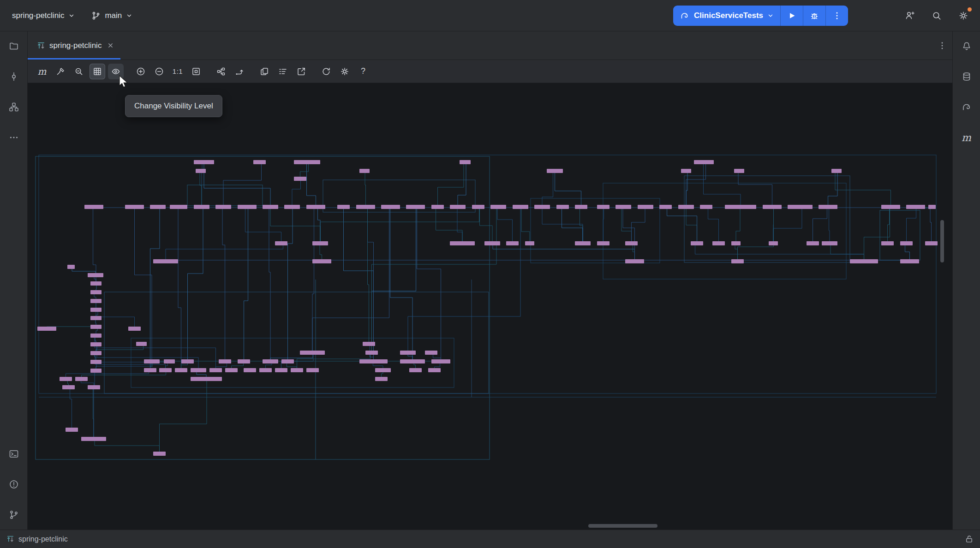 The height and width of the screenshot is (548, 980). What do you see at coordinates (490, 46) in the screenshot?
I see `editor-tab-bar: spring-petclinic` at bounding box center [490, 46].